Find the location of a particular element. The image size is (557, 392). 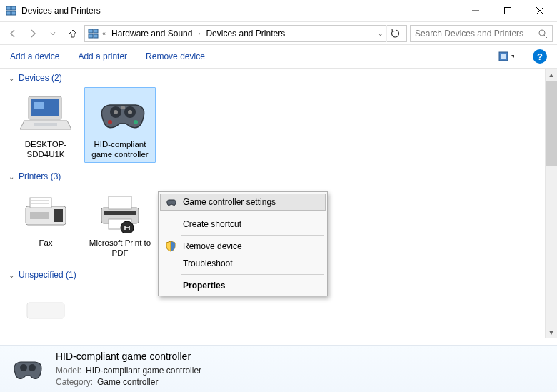

search-box is located at coordinates (481, 34).